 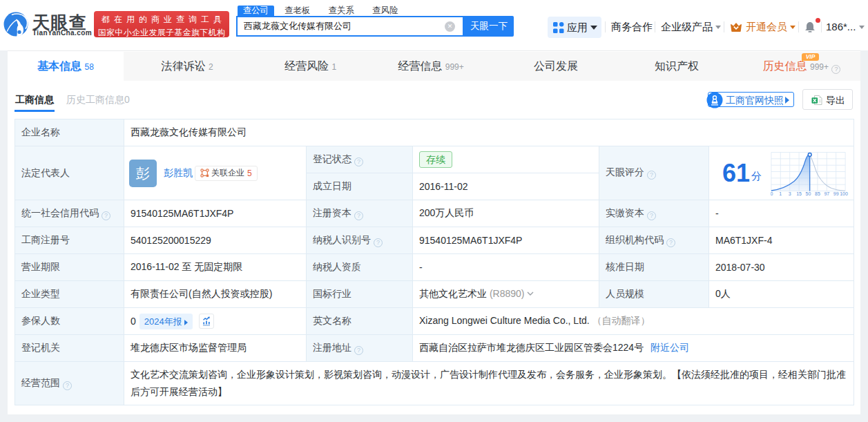 What do you see at coordinates (799, 193) in the screenshot?
I see `svg-text: 15` at bounding box center [799, 193].